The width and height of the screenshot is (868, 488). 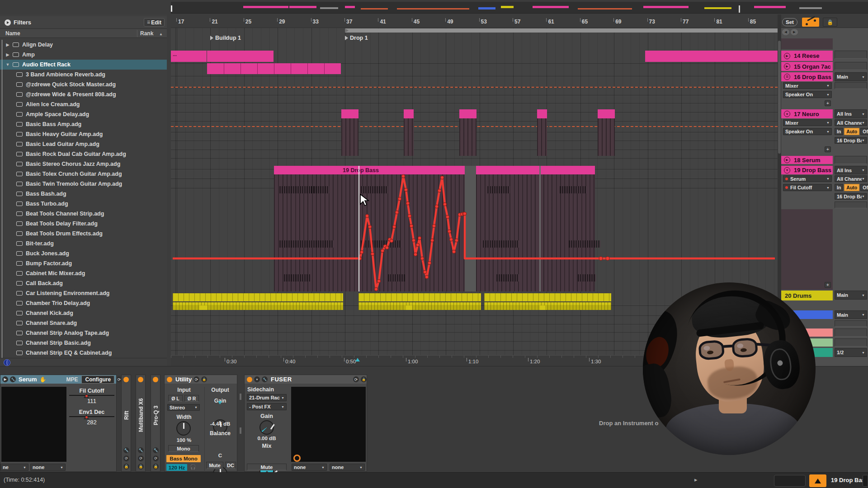 What do you see at coordinates (32, 23) in the screenshot?
I see `filters-label: Filters` at bounding box center [32, 23].